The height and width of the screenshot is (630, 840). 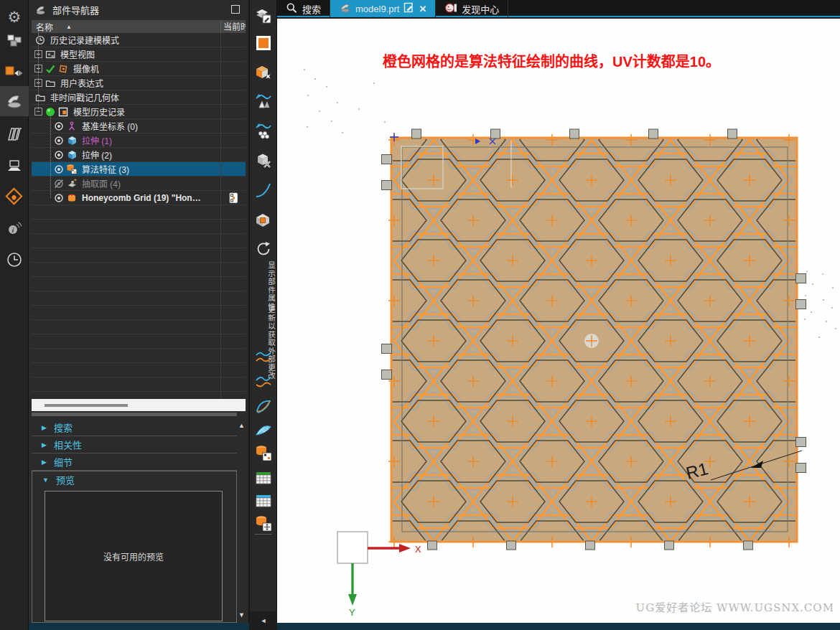 What do you see at coordinates (139, 126) in the screenshot?
I see `tree-row: 基准坐标系 (0)` at bounding box center [139, 126].